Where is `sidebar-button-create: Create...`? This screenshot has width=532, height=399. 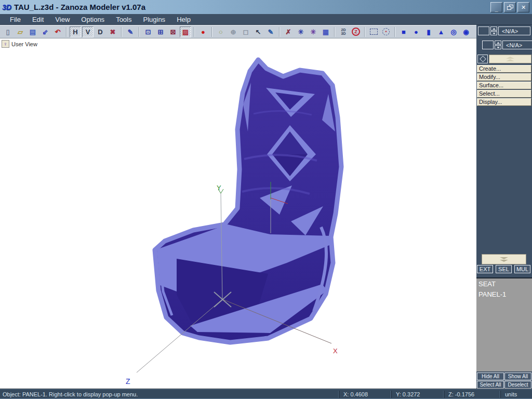
sidebar-button-create: Create... is located at coordinates (504, 69).